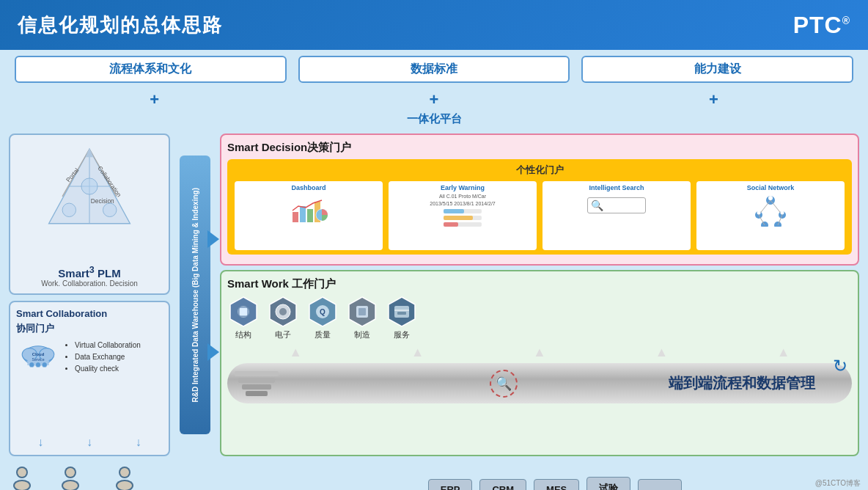  What do you see at coordinates (154, 100) in the screenshot?
I see `plus-sign-1: +` at bounding box center [154, 100].